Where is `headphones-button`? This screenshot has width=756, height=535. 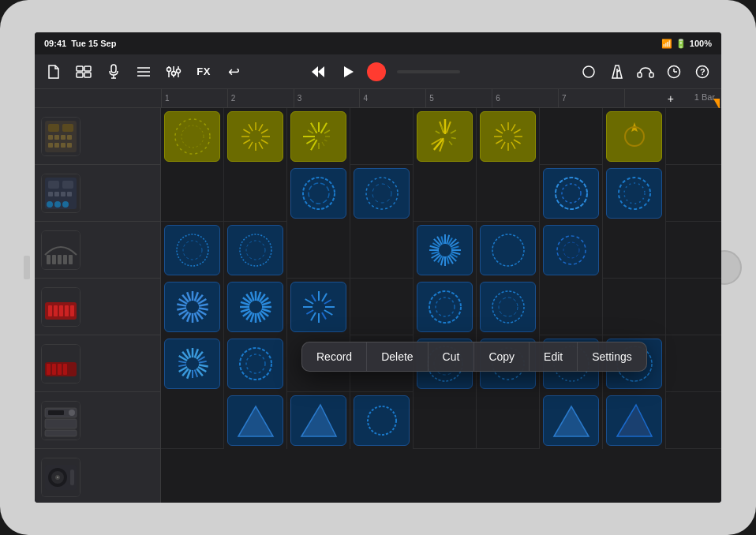 headphones-button is located at coordinates (646, 72).